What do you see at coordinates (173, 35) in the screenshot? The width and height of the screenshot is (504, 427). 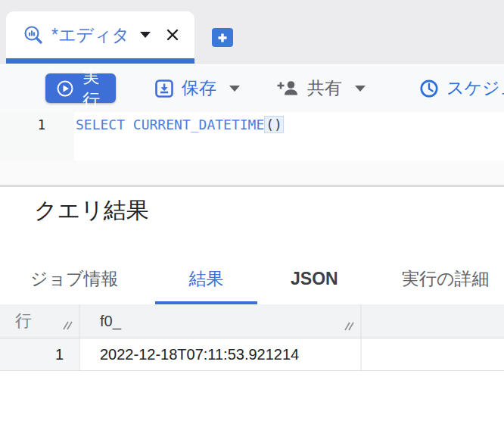 I see `close-tab-icon` at bounding box center [173, 35].